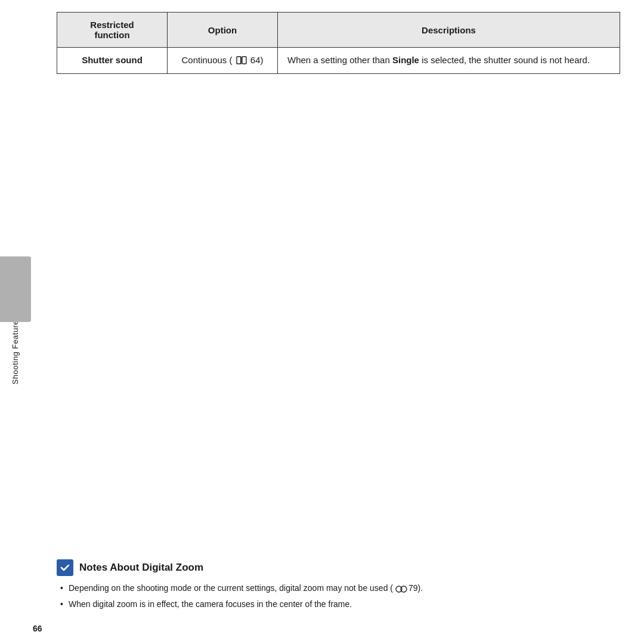 This screenshot has height=644, width=644. Describe the element at coordinates (449, 30) in the screenshot. I see `header-descriptions: Descriptions` at that location.